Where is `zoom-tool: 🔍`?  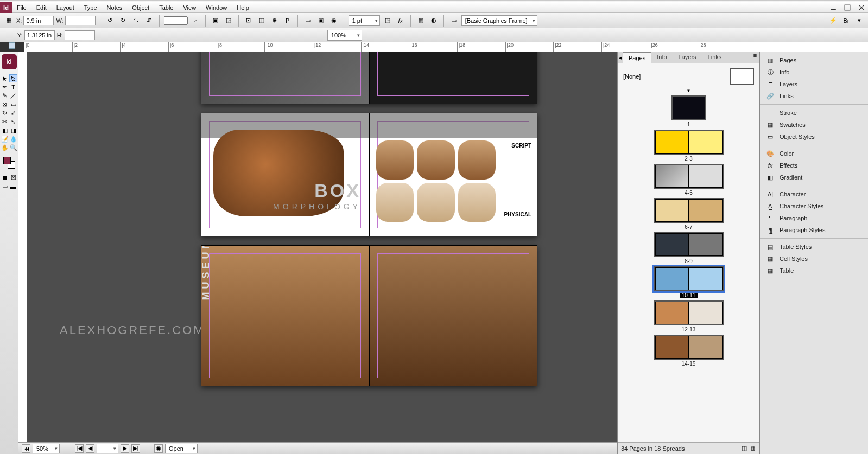 zoom-tool: 🔍 is located at coordinates (13, 148).